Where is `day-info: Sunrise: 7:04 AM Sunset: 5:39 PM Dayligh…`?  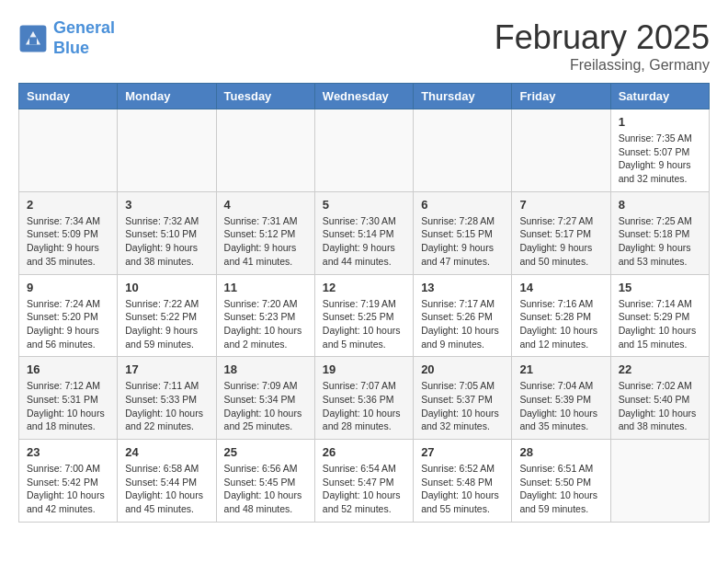 day-info: Sunrise: 7:04 AM Sunset: 5:39 PM Dayligh… is located at coordinates (561, 407).